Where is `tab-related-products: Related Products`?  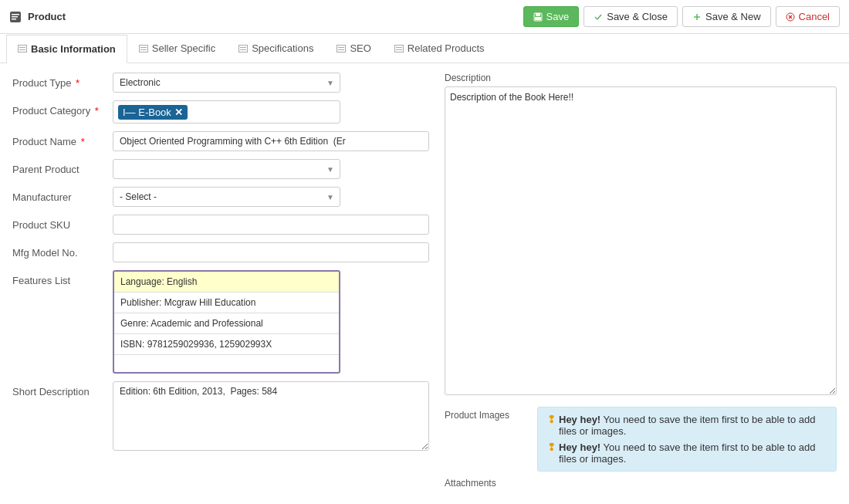
tab-related-products: Related Products is located at coordinates (440, 48).